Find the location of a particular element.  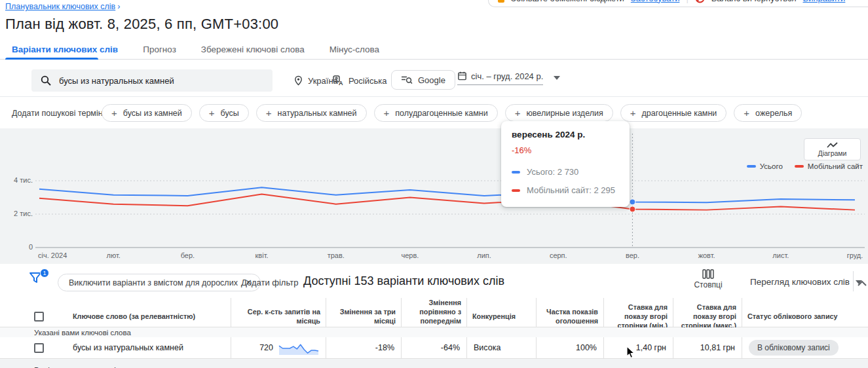

language-selector: A Російська is located at coordinates (360, 81).